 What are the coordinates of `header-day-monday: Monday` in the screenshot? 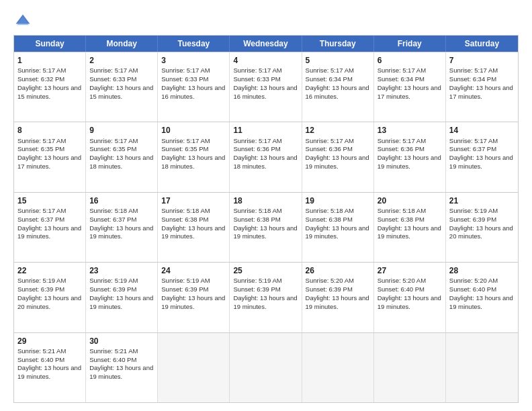 It's located at (122, 44).